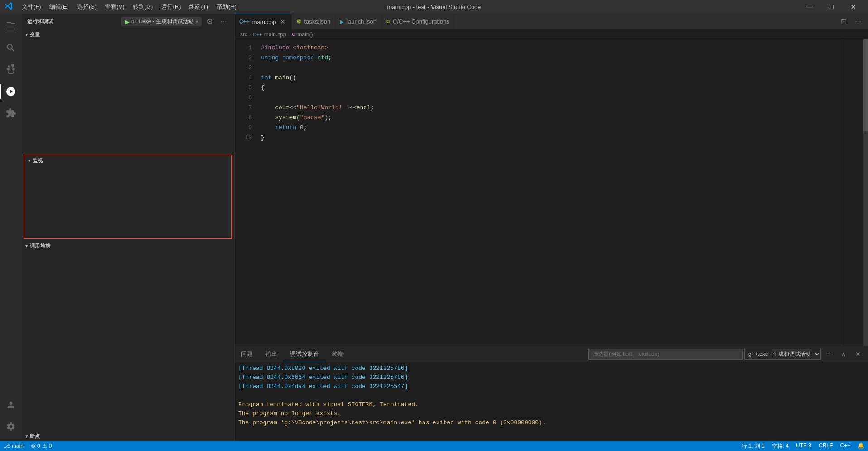 Image resolution: width=868 pixels, height=451 pixels. What do you see at coordinates (128, 34) in the screenshot?
I see `variables-header: ▾ 变量` at bounding box center [128, 34].